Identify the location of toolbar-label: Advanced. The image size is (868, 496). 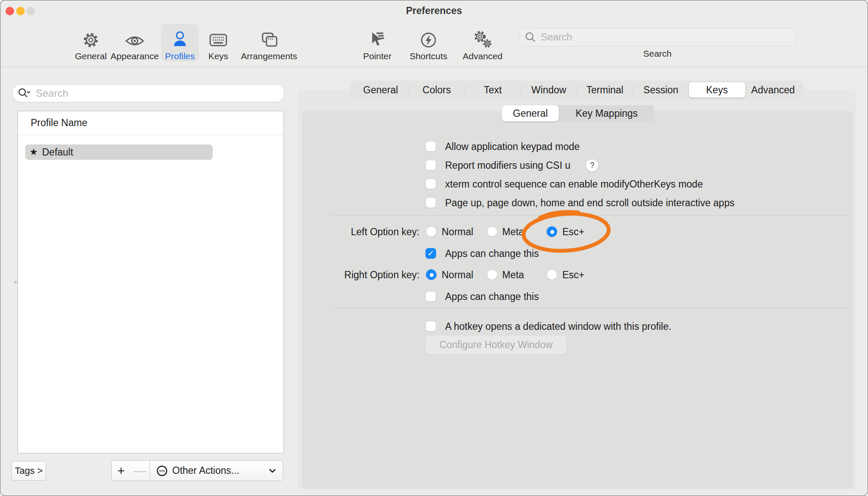
(483, 56).